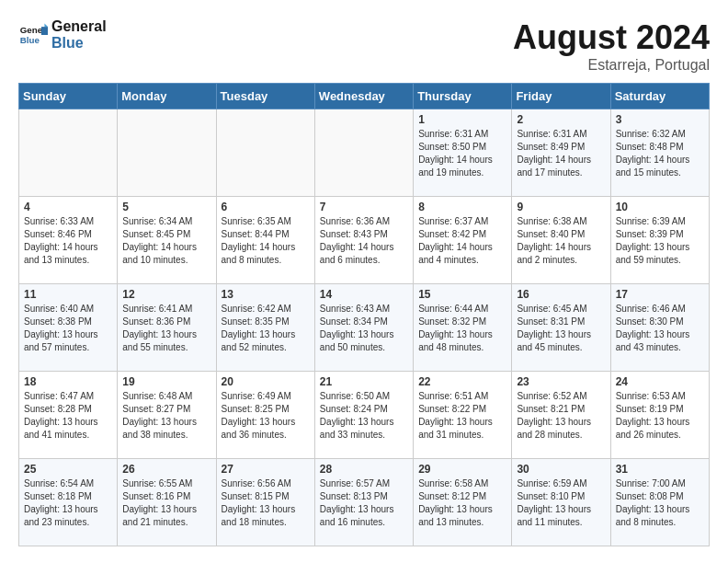 This screenshot has width=728, height=563. Describe the element at coordinates (660, 153) in the screenshot. I see `calendar-cell: 3Sunrise: 6:32 AM Sunset: 8:48 PM Daylig…` at that location.